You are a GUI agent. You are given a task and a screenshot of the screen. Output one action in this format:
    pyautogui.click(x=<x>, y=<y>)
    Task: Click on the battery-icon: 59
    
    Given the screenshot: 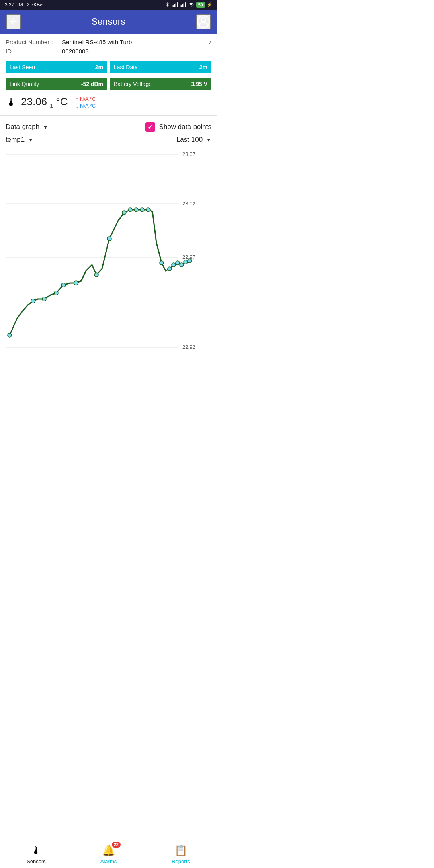 What is the action you would take?
    pyautogui.click(x=201, y=5)
    